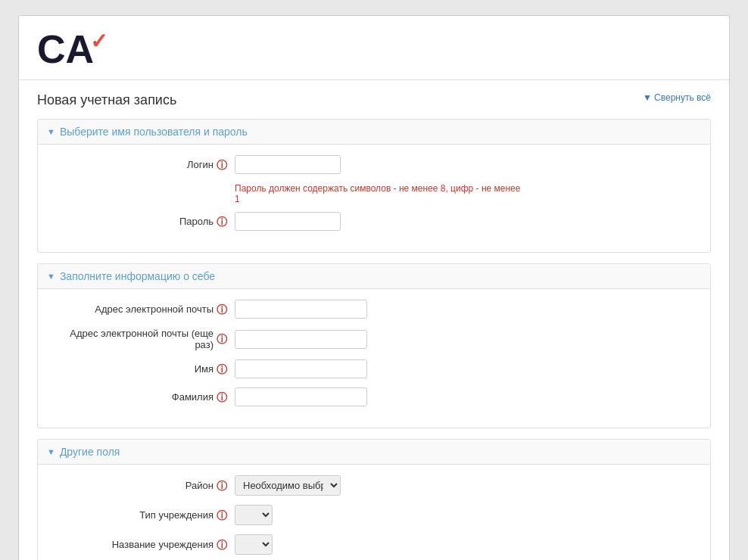 The image size is (748, 560). I want to click on password-required-icon: ⓘ, so click(222, 222).